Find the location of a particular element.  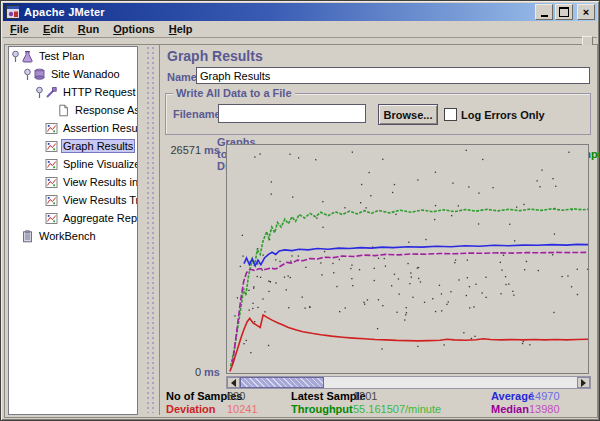

stats-panel: No of Samples600Latest Sample1201Average… is located at coordinates (378, 402).